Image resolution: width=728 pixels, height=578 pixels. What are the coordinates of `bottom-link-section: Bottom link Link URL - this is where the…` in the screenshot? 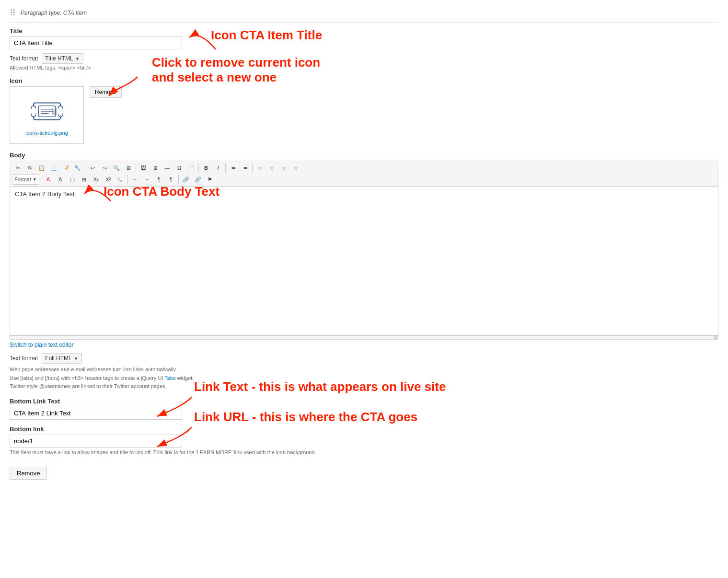 It's located at (364, 440).